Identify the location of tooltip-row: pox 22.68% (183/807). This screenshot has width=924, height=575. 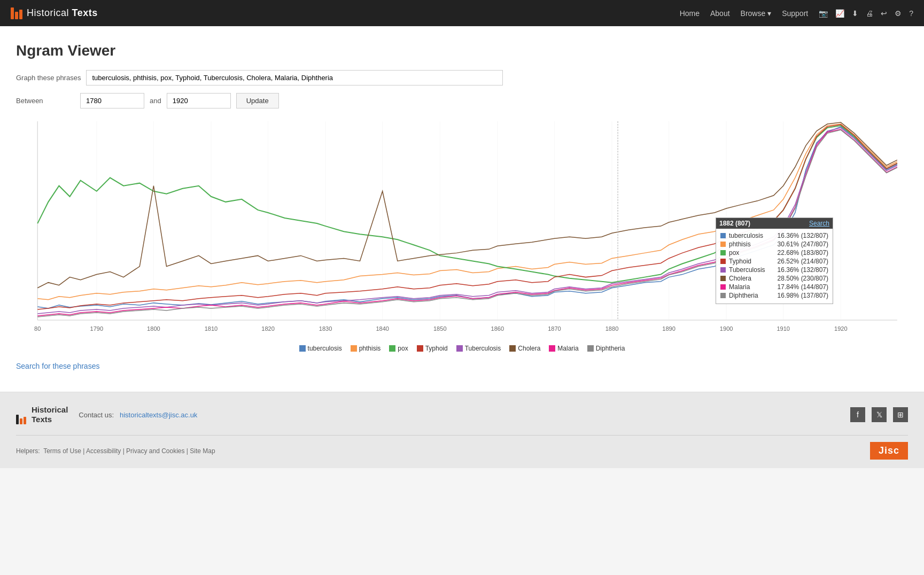
(774, 253).